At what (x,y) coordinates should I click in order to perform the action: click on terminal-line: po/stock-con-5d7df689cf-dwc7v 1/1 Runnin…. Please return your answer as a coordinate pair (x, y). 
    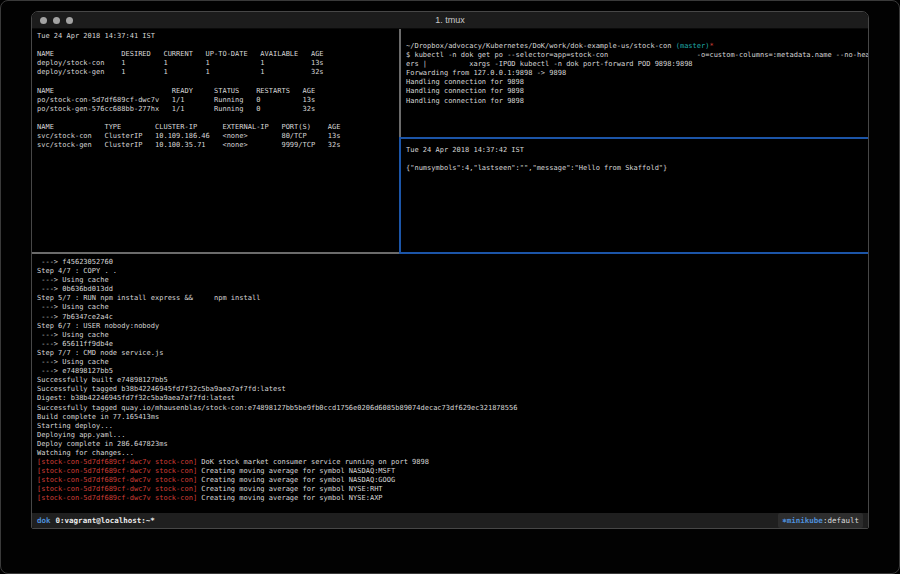
    Looking at the image, I should click on (218, 100).